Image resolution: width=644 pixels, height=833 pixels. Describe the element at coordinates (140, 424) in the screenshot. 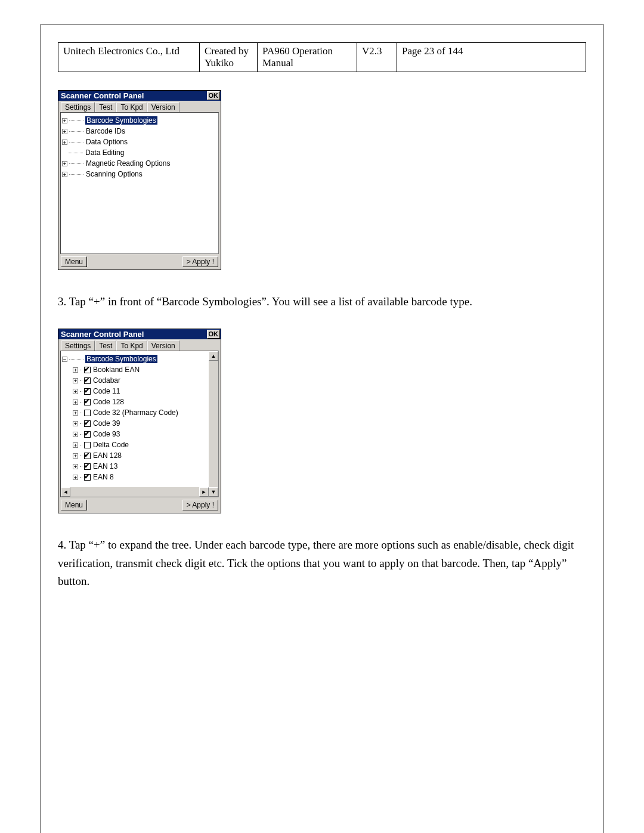

I see `tree-view: −Barcode Symbologies +Bookland EAN +Coda…` at that location.